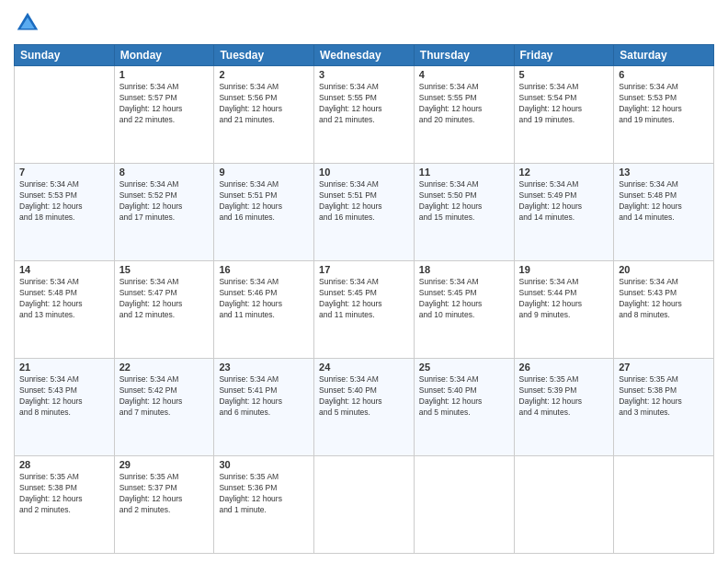 The width and height of the screenshot is (728, 563). I want to click on calendar-cell: 22Sunrise: 5:34 AM Sunset: 5:42 PM Dayli…, so click(164, 408).